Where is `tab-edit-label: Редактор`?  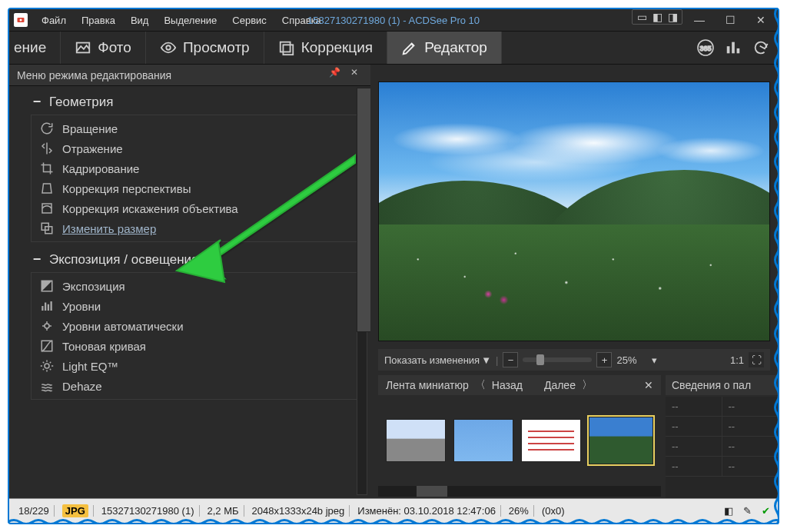 tab-edit-label: Редактор is located at coordinates (456, 48).